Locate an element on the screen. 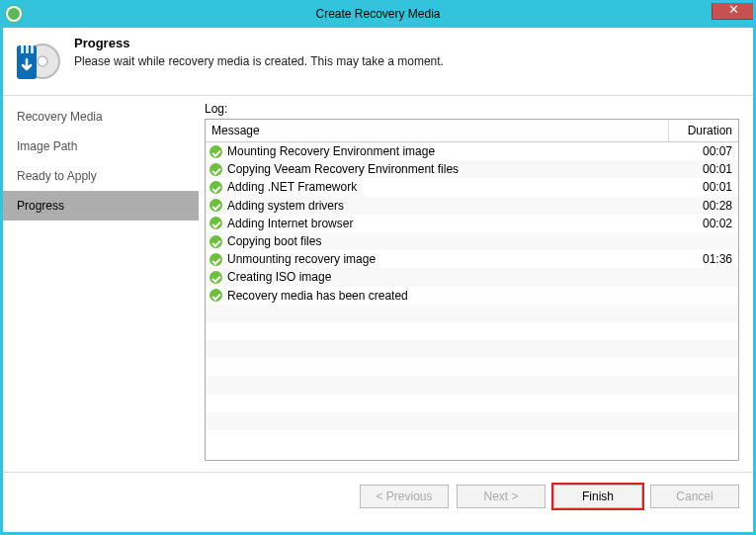 Image resolution: width=756 pixels, height=535 pixels. finish-button: Finish is located at coordinates (598, 496).